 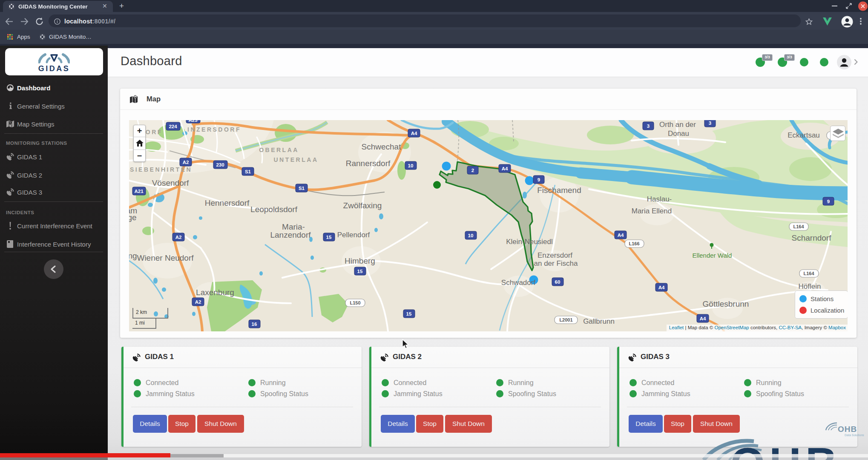 What do you see at coordinates (215, 292) in the screenshot?
I see `svg-text: Laxenburg` at bounding box center [215, 292].